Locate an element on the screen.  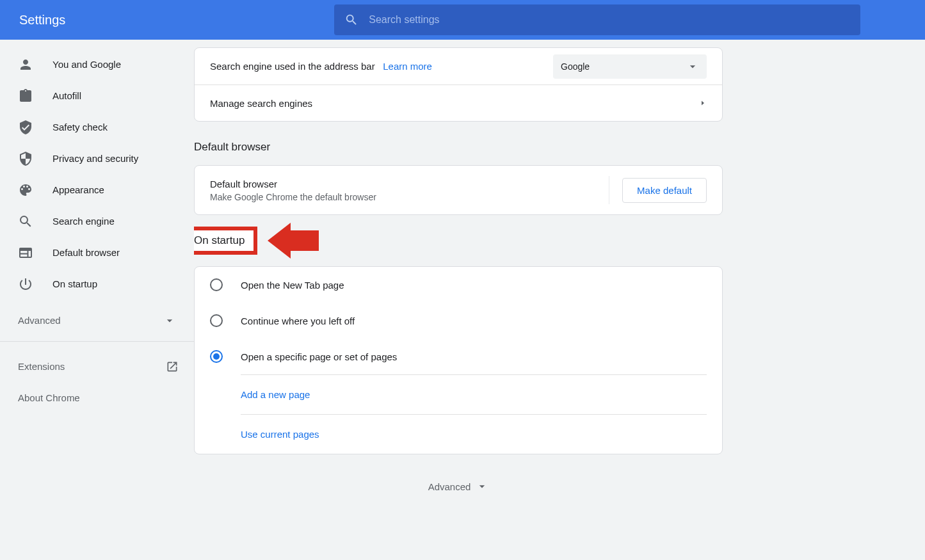
sidebar-item-extensions: Extensions is located at coordinates (97, 366).